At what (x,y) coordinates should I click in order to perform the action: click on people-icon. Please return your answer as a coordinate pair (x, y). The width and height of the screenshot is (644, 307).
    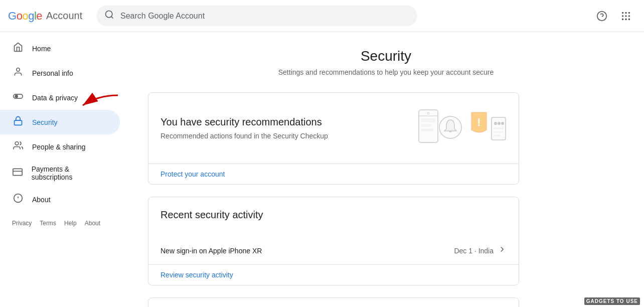
    Looking at the image, I should click on (18, 146).